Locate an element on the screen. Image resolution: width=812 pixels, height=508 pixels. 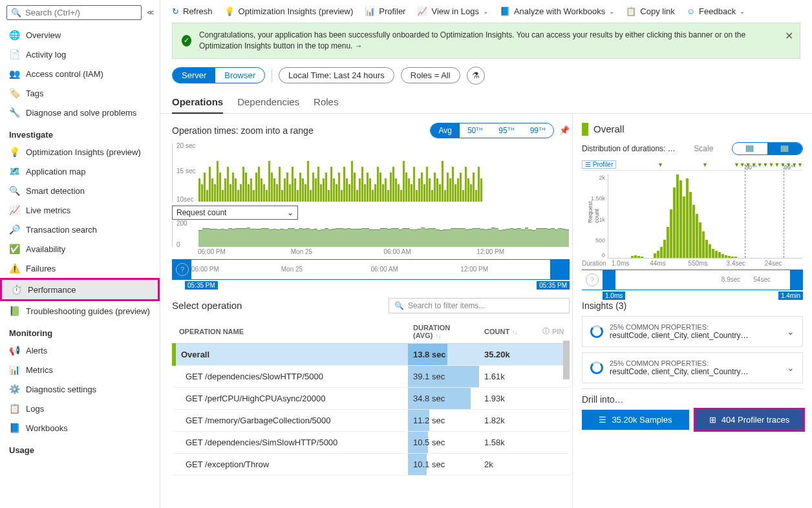
banner-close-button: ✕ is located at coordinates (789, 36).